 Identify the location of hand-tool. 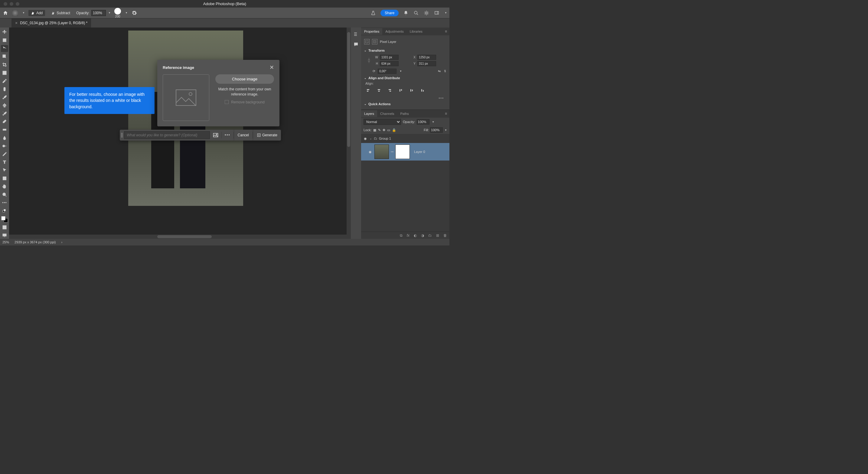
(5, 187).